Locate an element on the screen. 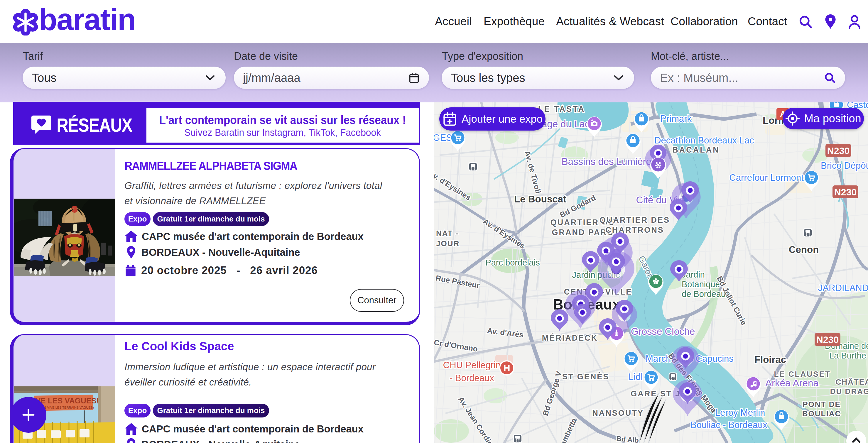 This screenshot has width=868, height=443. svg-text: GES is located at coordinates (443, 138).